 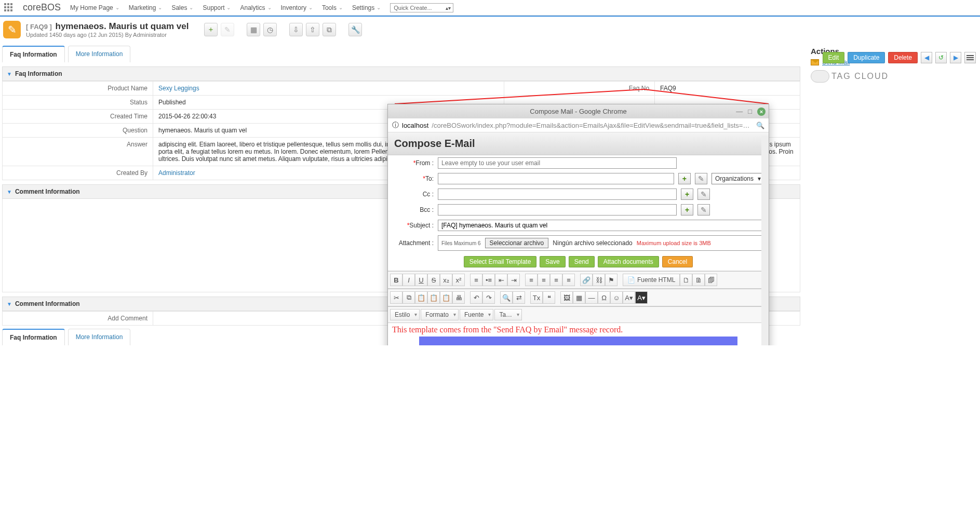 What do you see at coordinates (651, 280) in the screenshot?
I see `source-button: 📄 Fuente HTML` at bounding box center [651, 280].